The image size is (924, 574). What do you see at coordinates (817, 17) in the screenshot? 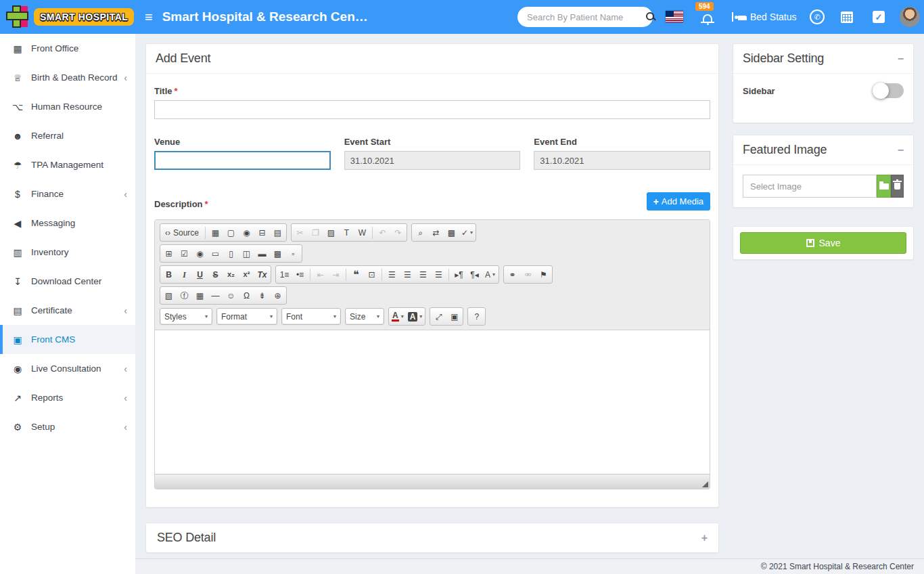
I see `whatsapp-button: ✆` at bounding box center [817, 17].